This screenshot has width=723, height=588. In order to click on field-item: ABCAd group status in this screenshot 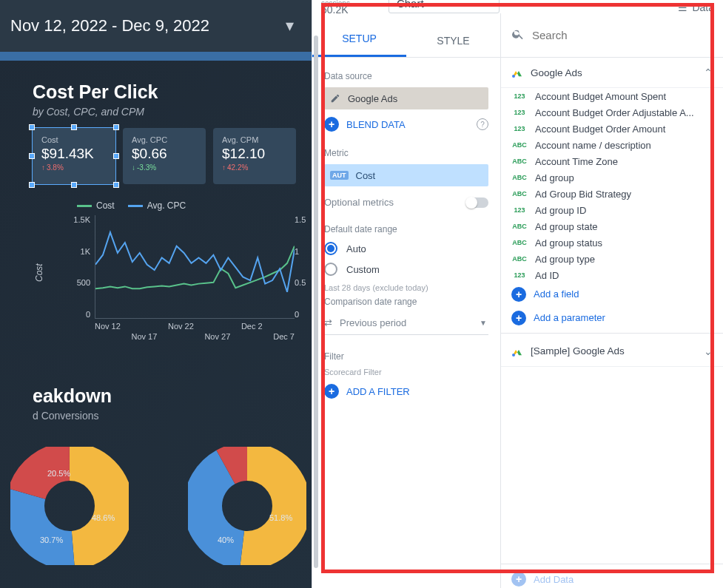, I will do `click(612, 243)`.